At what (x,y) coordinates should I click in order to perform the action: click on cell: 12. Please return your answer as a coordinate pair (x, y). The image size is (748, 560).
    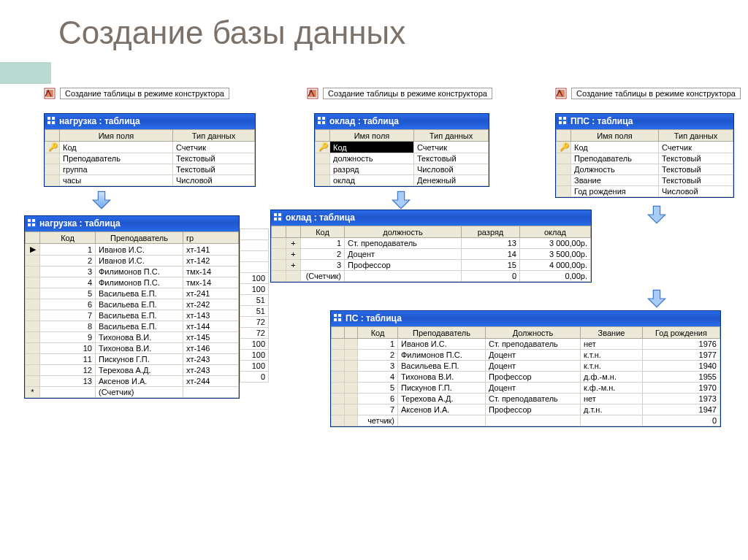
    Looking at the image, I should click on (68, 371).